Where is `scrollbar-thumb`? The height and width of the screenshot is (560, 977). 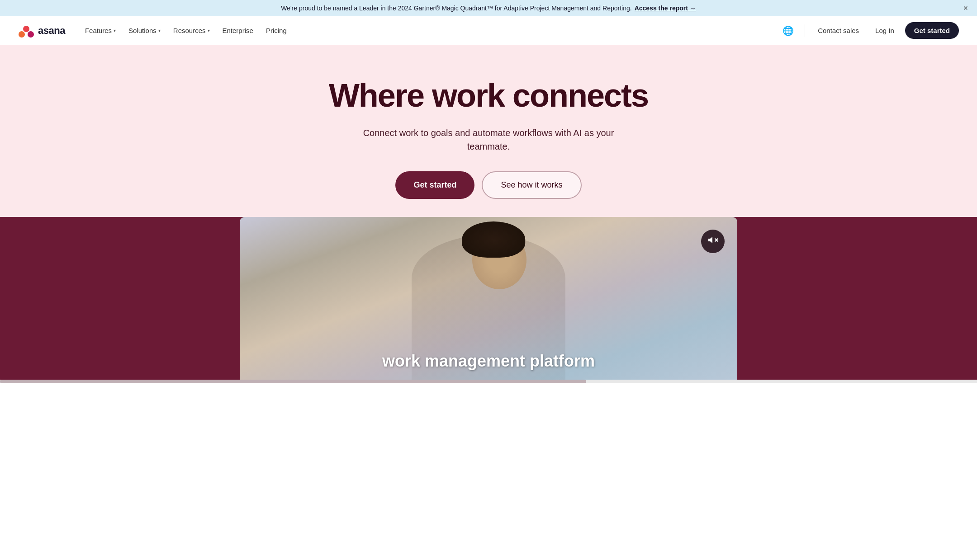
scrollbar-thumb is located at coordinates (293, 381).